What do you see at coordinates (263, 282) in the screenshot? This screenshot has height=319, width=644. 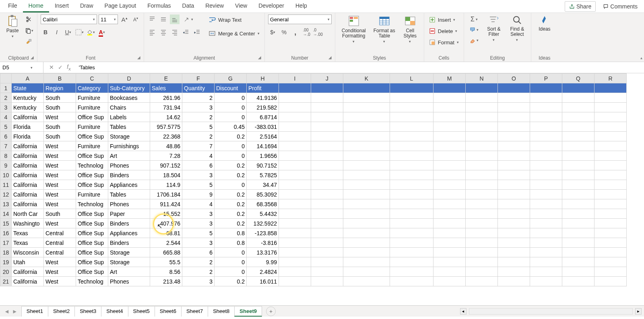 I see `cell: 16.011` at bounding box center [263, 282].